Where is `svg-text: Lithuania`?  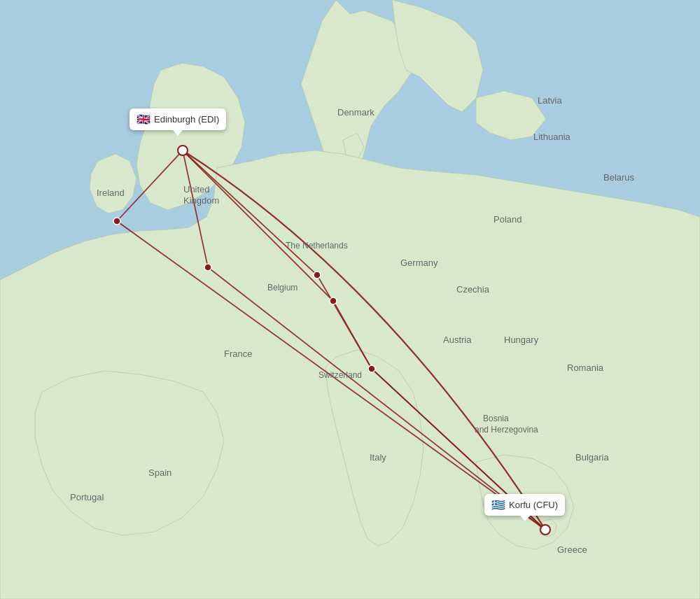
svg-text: Lithuania is located at coordinates (552, 137).